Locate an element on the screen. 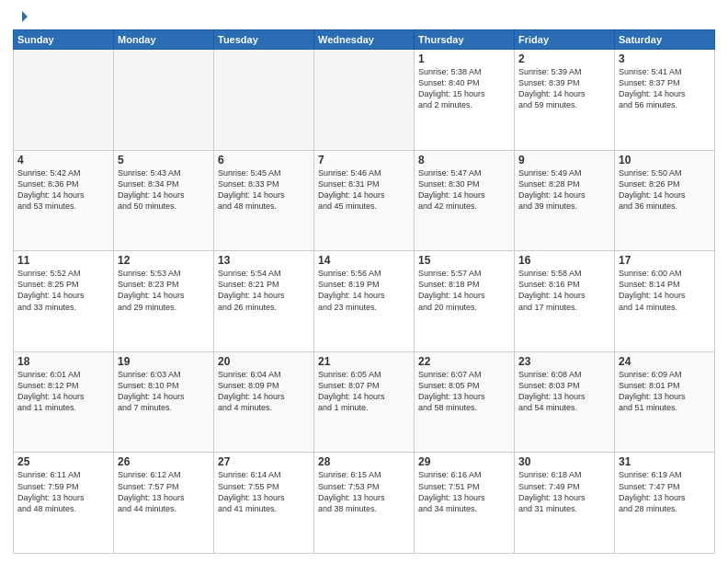 This screenshot has width=728, height=563. day-number: 25 is located at coordinates (63, 462).